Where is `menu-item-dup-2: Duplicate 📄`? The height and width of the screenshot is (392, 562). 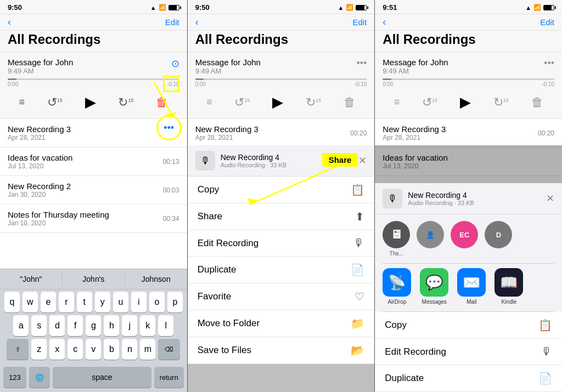
menu-item-dup-2: Duplicate 📄 is located at coordinates (281, 270).